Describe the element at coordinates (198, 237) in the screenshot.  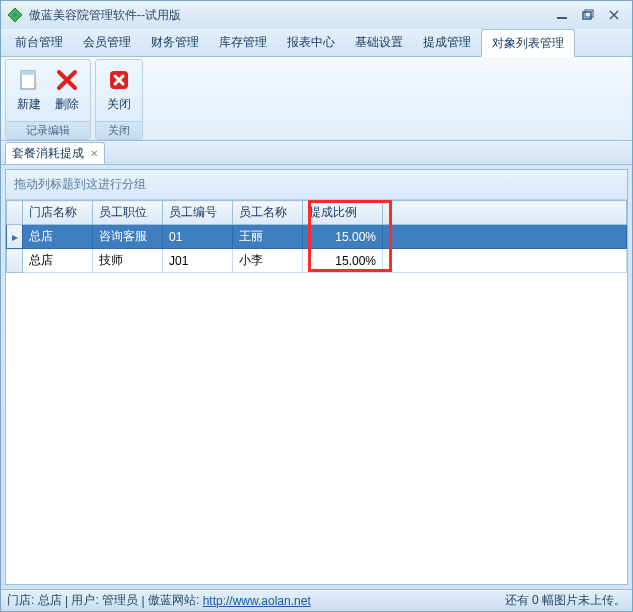
I see `cell-code: 01` at that location.